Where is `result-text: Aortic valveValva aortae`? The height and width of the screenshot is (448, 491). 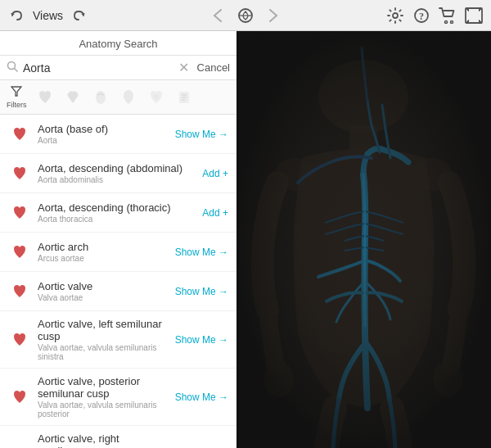
result-text: Aortic valveValva aortae is located at coordinates (103, 292).